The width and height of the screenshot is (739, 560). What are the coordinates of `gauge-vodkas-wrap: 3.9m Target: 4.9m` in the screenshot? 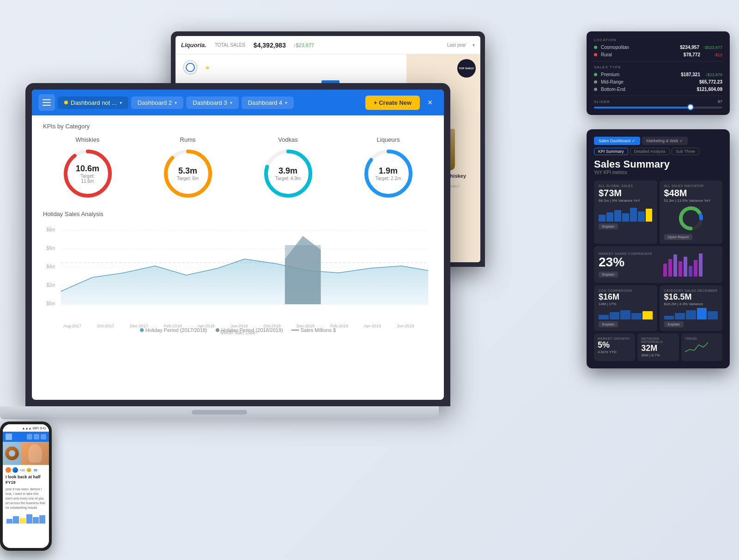 It's located at (288, 174).